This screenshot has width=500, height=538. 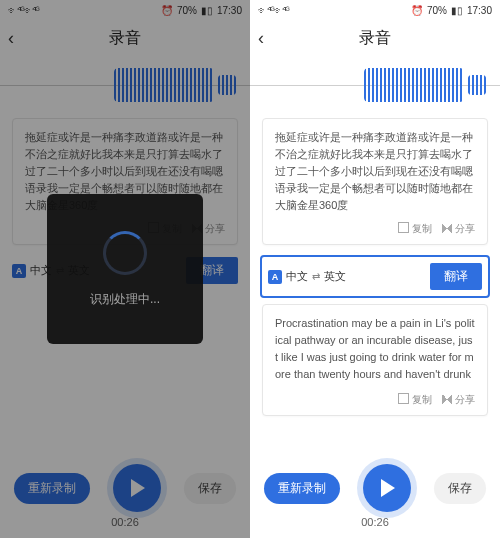 I want to click on back-button: ‹, so click(x=261, y=38).